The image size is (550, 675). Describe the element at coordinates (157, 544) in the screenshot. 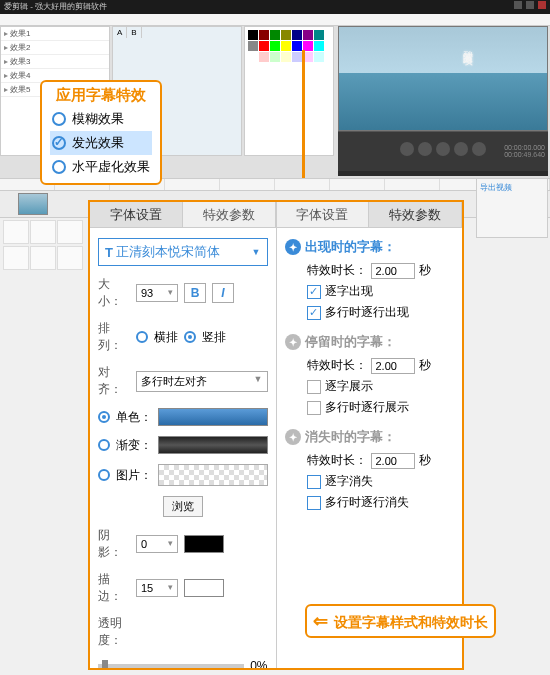

I see `shadow-input: 0` at that location.